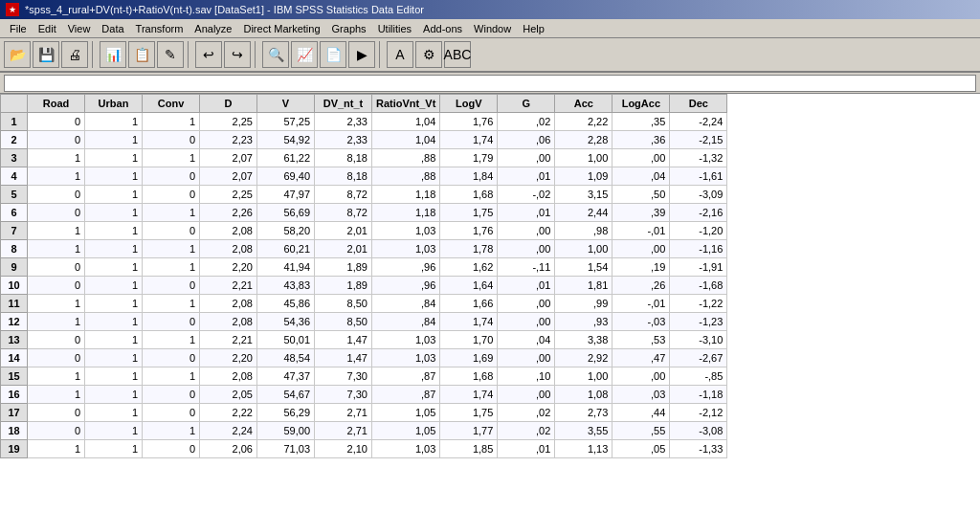  Describe the element at coordinates (526, 431) in the screenshot. I see `table-cell: ,02` at that location.